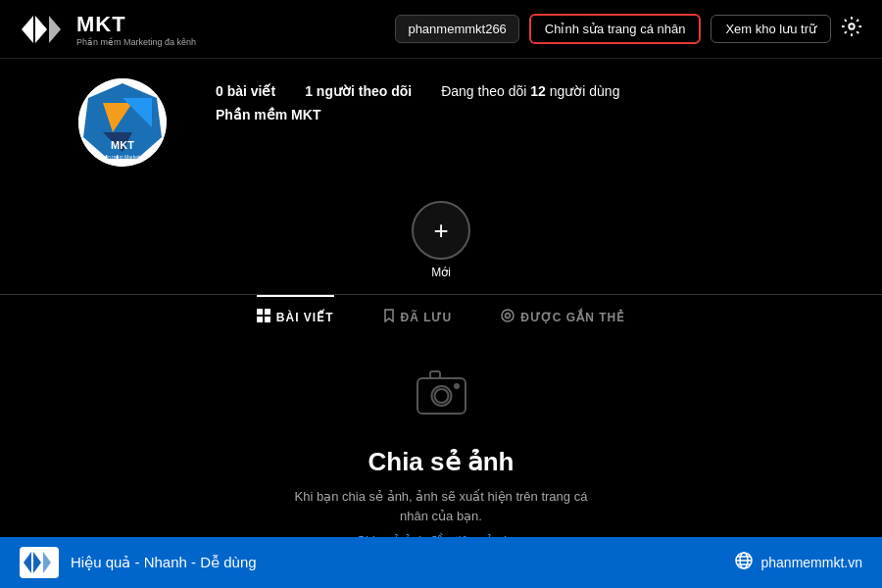 The width and height of the screenshot is (882, 588). Describe the element at coordinates (441, 400) in the screenshot. I see `camera-icon` at that location.